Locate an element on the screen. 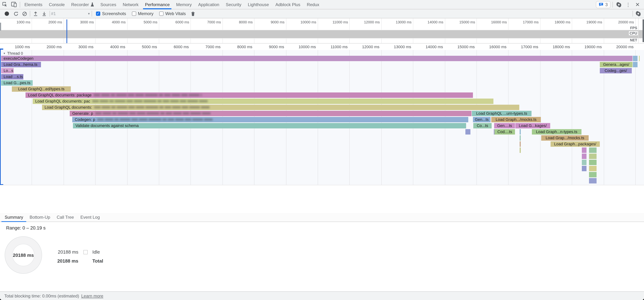  thread-header: ▾ Thread 0 is located at coordinates (13, 53).